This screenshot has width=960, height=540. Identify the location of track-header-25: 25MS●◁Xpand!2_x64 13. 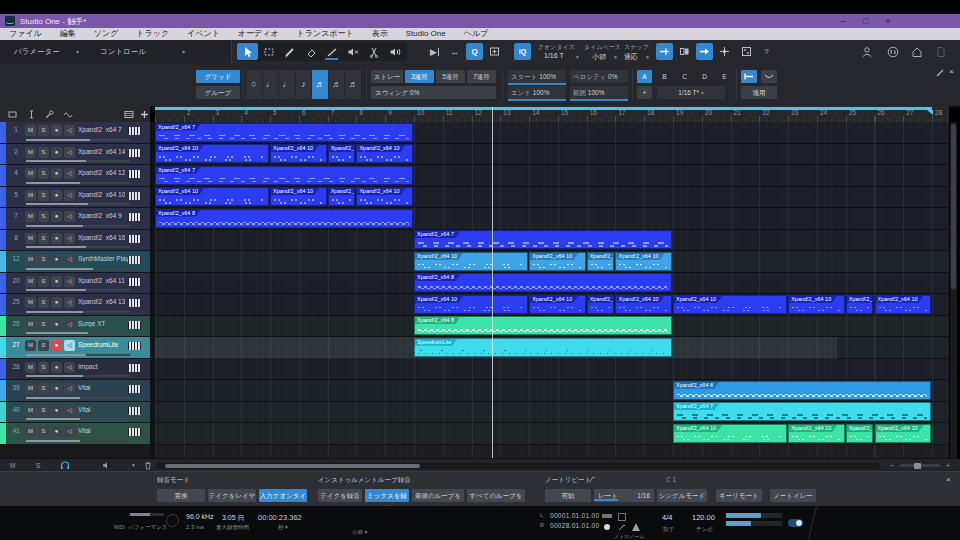
(75, 305).